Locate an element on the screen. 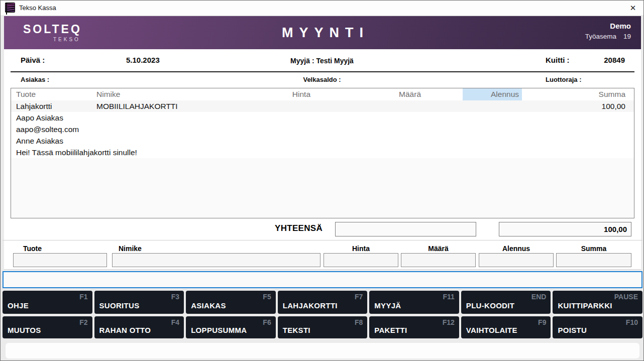 This screenshot has height=361, width=644. button-hotkey: F8 is located at coordinates (359, 322).